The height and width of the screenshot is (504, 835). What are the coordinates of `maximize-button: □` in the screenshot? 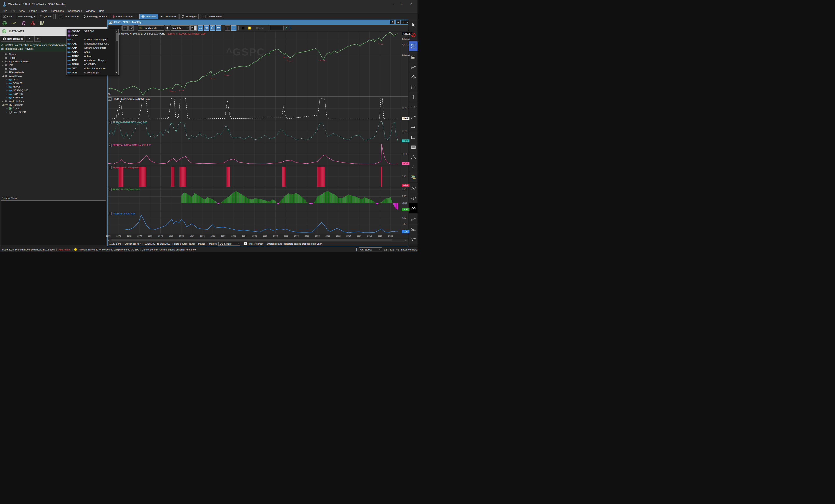 It's located at (402, 4).